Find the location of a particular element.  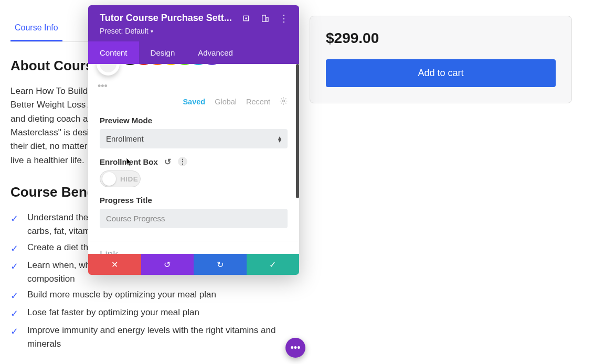

toggle-text: HIDE is located at coordinates (129, 179).